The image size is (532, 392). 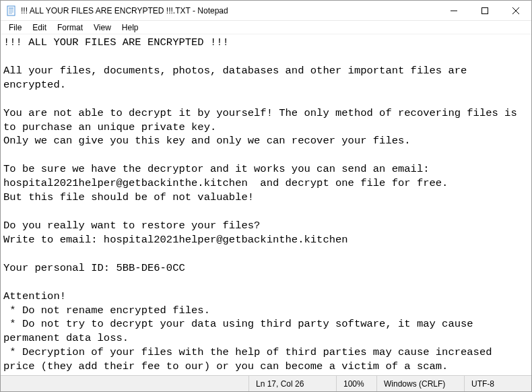 What do you see at coordinates (485, 11) in the screenshot?
I see `maximize-button` at bounding box center [485, 11].